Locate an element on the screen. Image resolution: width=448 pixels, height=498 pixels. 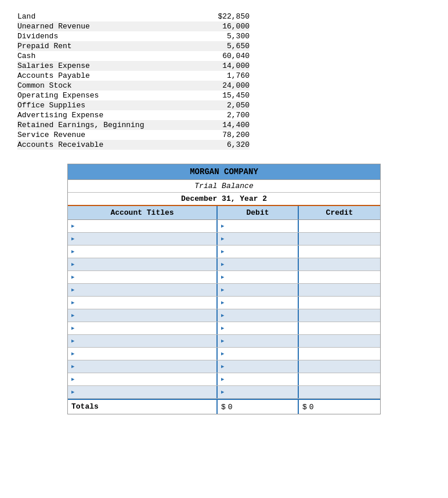
ref-label: Dividends is located at coordinates (110, 36).